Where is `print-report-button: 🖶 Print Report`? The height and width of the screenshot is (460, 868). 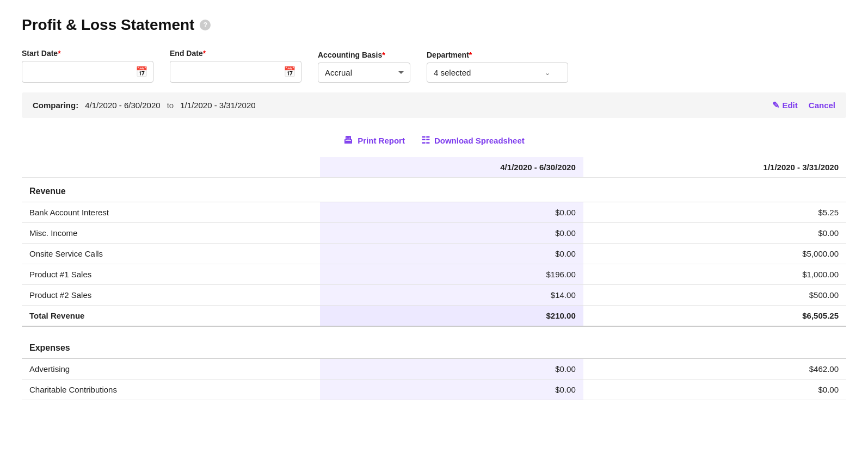 print-report-button: 🖶 Print Report is located at coordinates (374, 140).